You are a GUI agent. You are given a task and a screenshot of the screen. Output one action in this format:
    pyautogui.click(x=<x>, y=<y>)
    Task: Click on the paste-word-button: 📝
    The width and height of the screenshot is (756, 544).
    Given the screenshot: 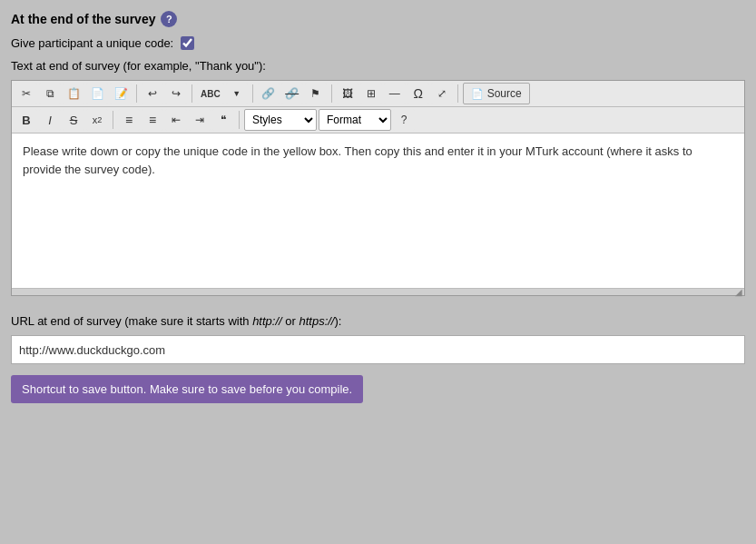 What is the action you would take?
    pyautogui.click(x=121, y=94)
    